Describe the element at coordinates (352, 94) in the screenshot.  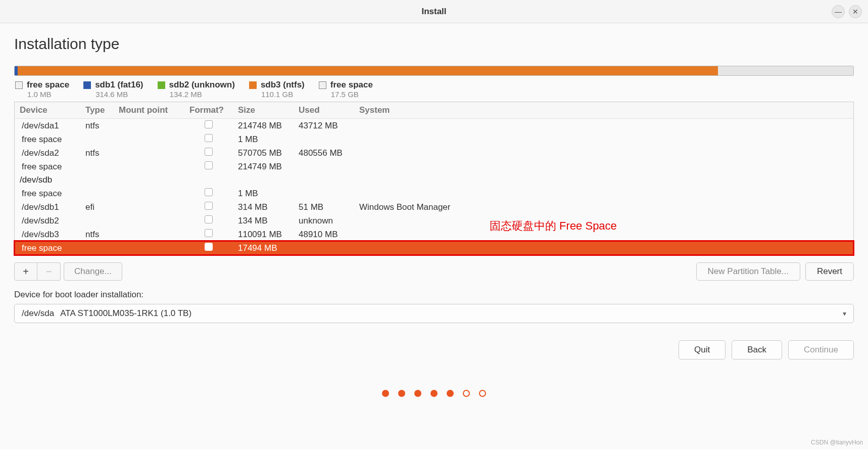
I see `legend-sub: 17.5 GB` at that location.